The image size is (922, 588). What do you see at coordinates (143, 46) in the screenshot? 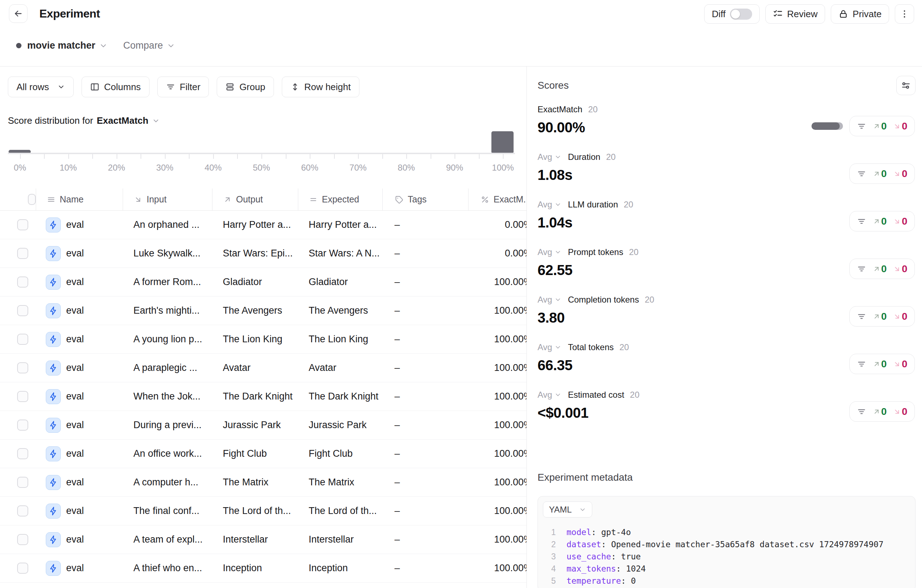
I see `compare-dropdown: Compare` at bounding box center [143, 46].